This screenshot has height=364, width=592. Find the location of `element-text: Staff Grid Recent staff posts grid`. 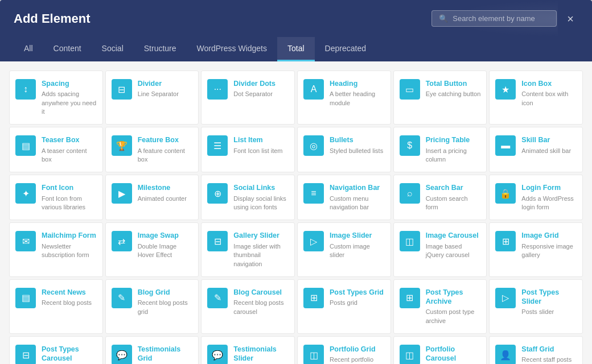

element-text: Staff Grid Recent staff posts grid is located at coordinates (549, 354).